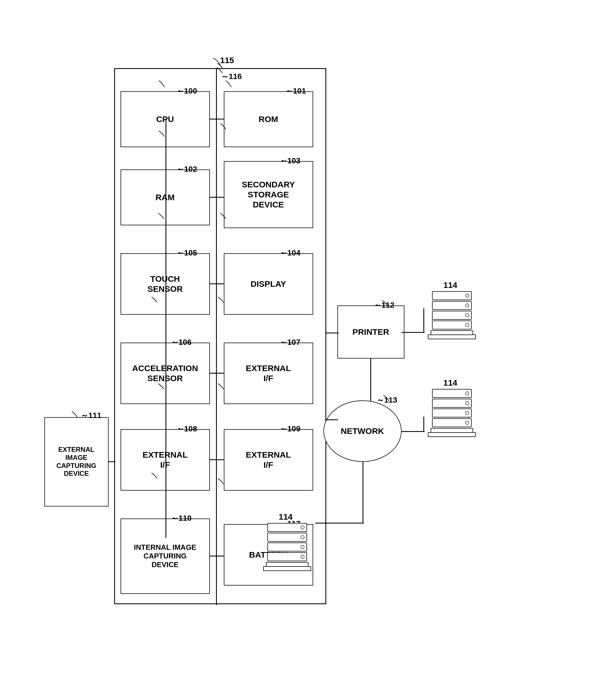  What do you see at coordinates (452, 322) in the screenshot?
I see `server-icon-topright` at bounding box center [452, 322].